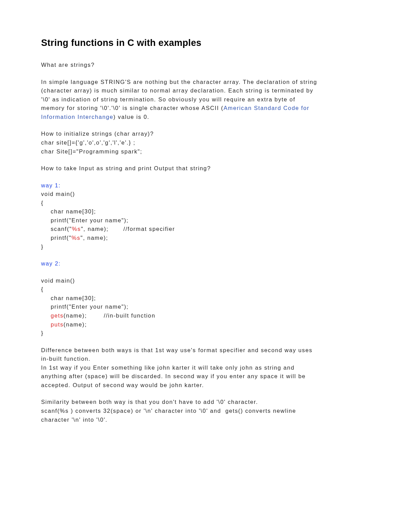 This screenshot has width=411, height=532. Describe the element at coordinates (206, 134) in the screenshot. I see `heading-initialize: How to initialize strings (char array)?` at that location.